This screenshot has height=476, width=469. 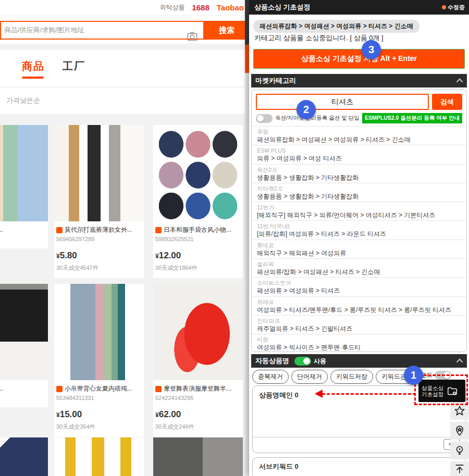 I want to click on product-card: 日本和服手袋古风小物... 598932625521 ¥12.00 30天成交1…, so click(x=198, y=202).